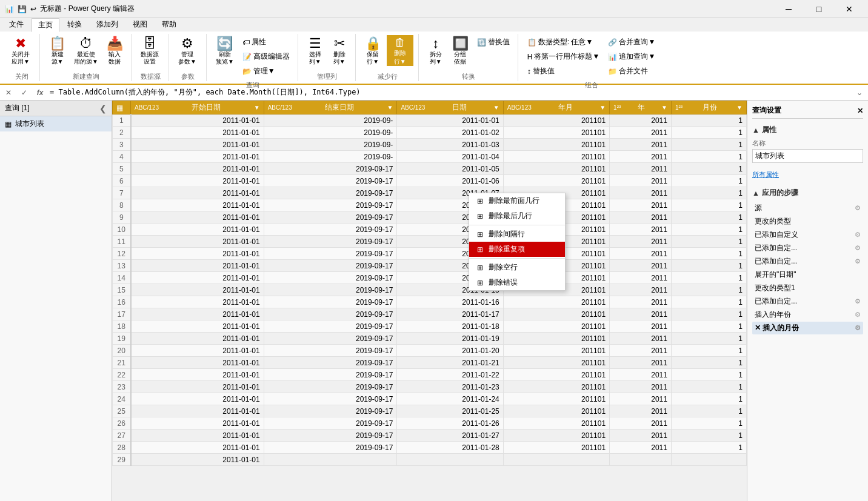 The width and height of the screenshot is (868, 501). What do you see at coordinates (858, 208) in the screenshot?
I see `step-source-gear: ⚙` at bounding box center [858, 208].